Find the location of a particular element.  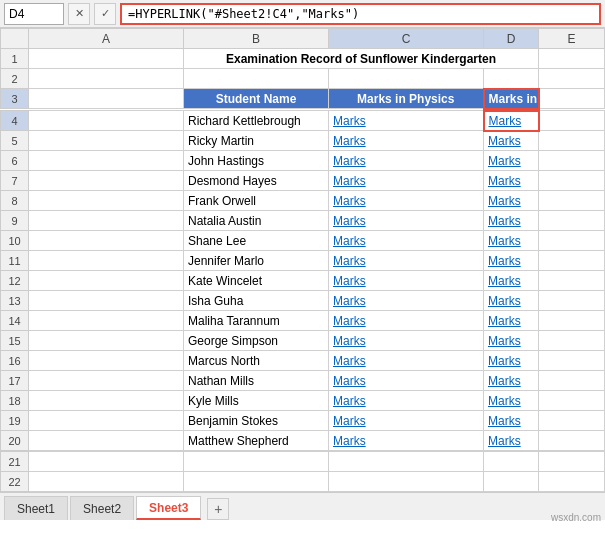

cell-e19 is located at coordinates (572, 421).